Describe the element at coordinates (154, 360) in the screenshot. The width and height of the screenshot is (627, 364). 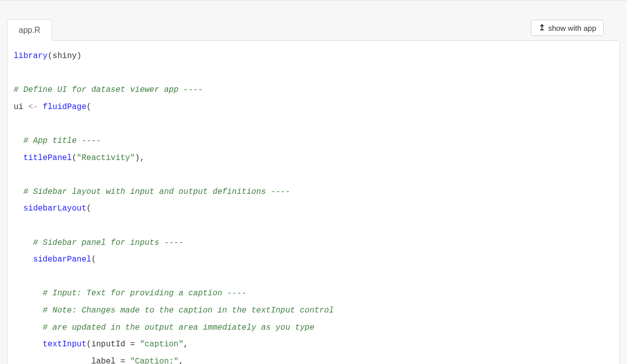
I see `code-token: "Caption:"` at that location.